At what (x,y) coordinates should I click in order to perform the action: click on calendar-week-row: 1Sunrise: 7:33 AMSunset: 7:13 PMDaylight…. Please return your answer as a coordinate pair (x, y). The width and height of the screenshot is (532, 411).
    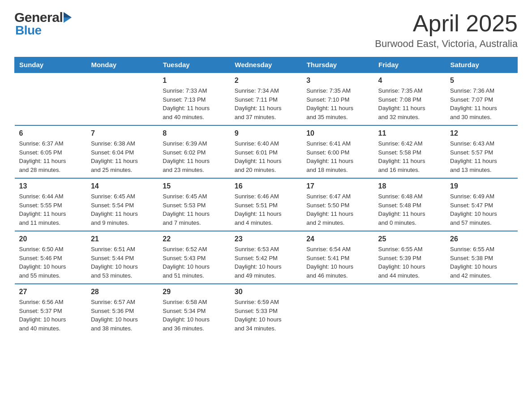
    Looking at the image, I should click on (266, 99).